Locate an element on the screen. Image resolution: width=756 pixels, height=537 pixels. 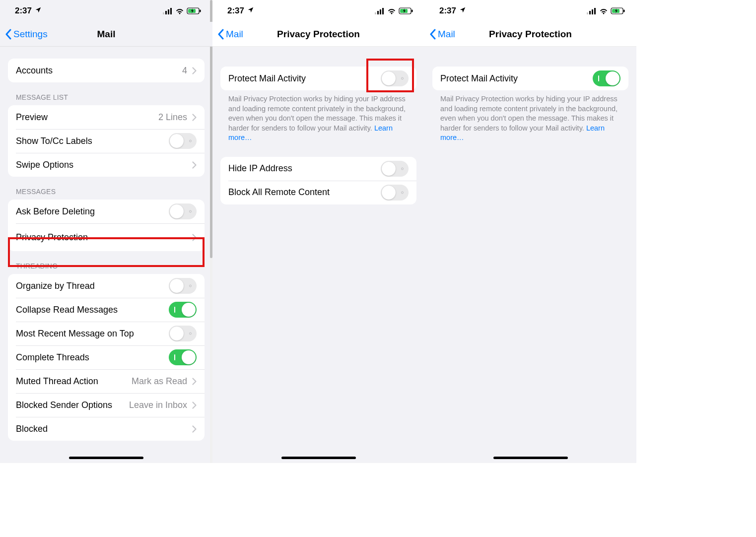
muted-label: Muted Thread Action is located at coordinates (57, 381).